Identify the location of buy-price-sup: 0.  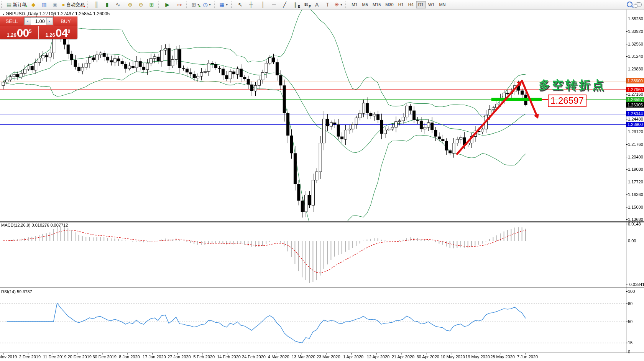
(69, 31).